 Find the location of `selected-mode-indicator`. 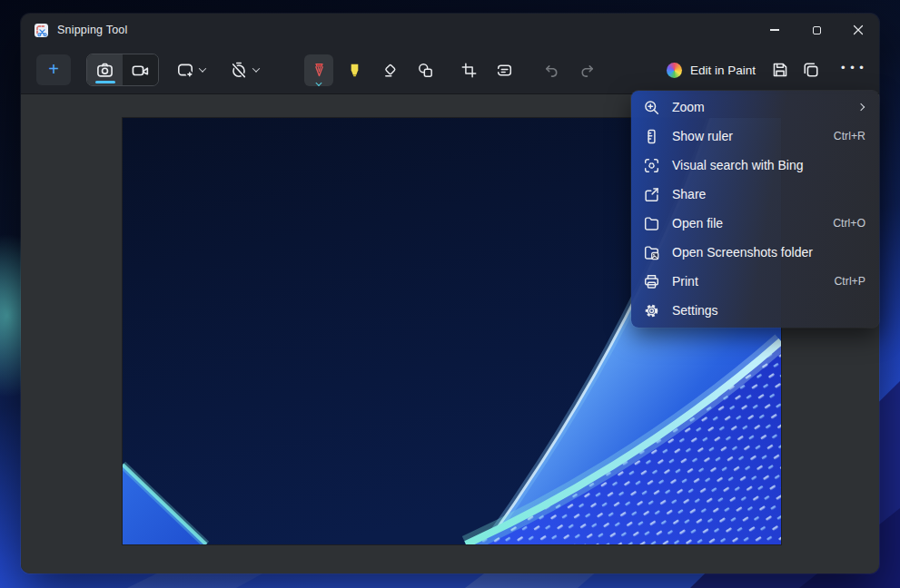

selected-mode-indicator is located at coordinates (105, 82).